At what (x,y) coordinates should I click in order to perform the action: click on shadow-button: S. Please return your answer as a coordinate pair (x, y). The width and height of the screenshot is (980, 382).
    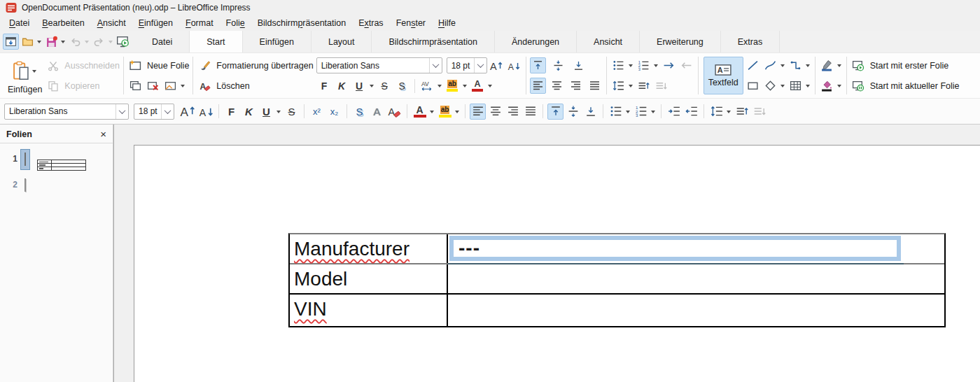
    Looking at the image, I should click on (402, 85).